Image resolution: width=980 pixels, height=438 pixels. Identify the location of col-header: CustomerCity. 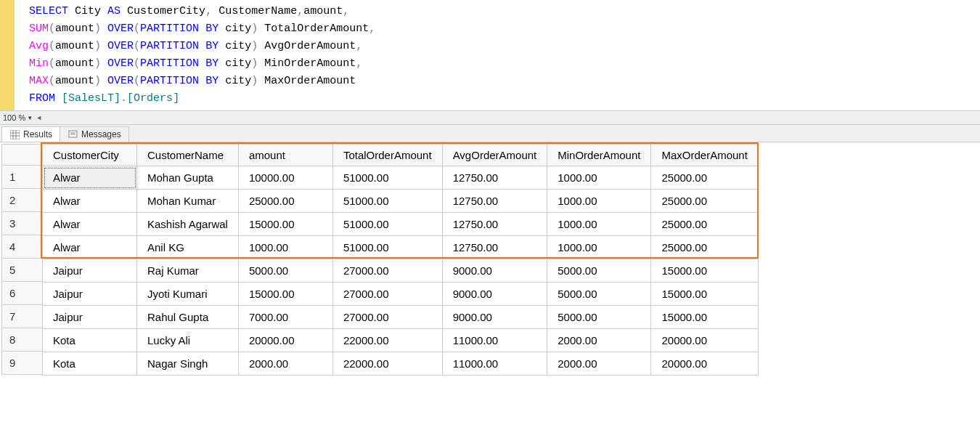
(90, 155).